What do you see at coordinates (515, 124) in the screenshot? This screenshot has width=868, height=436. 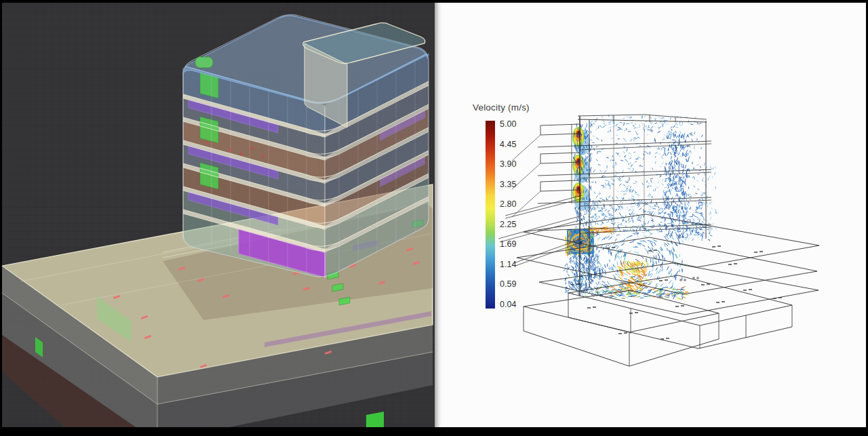 I see `colorbar-tick: 5.00` at bounding box center [515, 124].